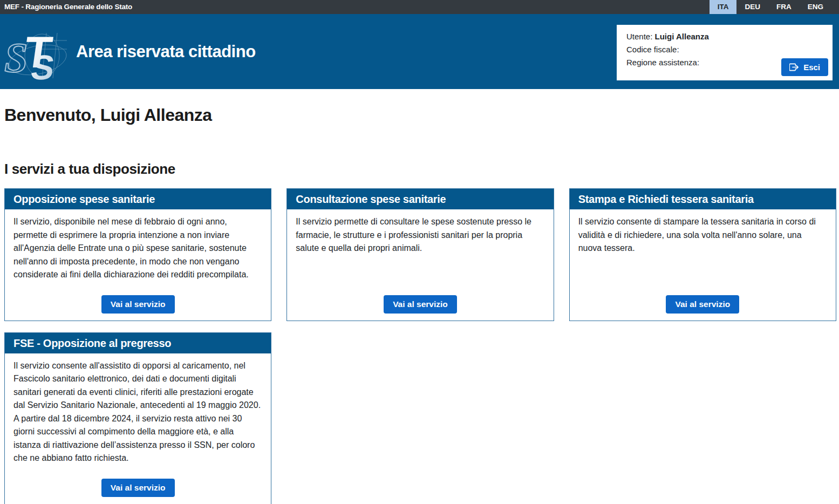 Image resolution: width=839 pixels, height=504 pixels. What do you see at coordinates (138, 265) in the screenshot?
I see `card-body: Il servizio, disponibile nel mese di feb…` at bounding box center [138, 265].